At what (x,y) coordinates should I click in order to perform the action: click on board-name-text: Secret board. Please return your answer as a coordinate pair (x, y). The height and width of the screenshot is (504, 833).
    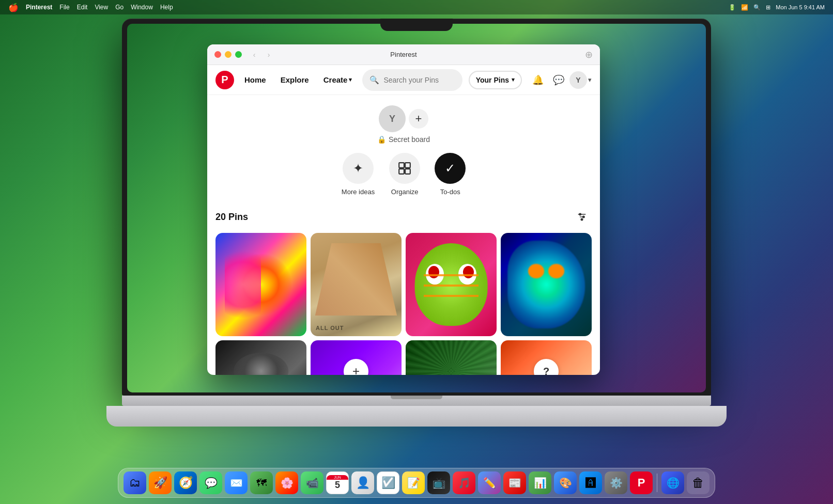
    Looking at the image, I should click on (409, 139).